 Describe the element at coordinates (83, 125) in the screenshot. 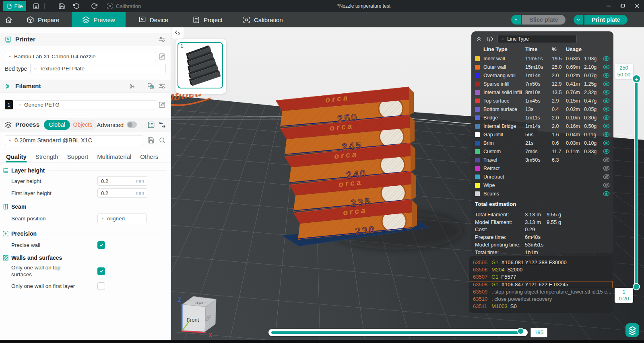

I see `process-scope-objects: Objects` at that location.